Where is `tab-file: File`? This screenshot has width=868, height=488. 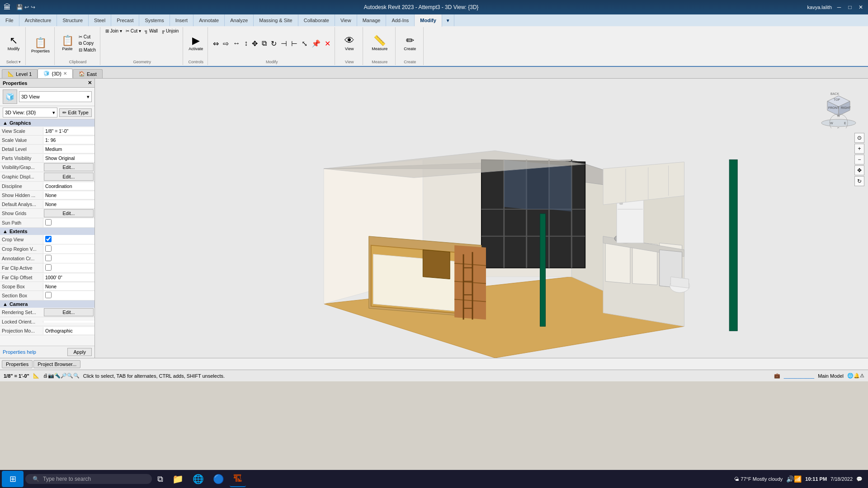
tab-file: File is located at coordinates (10, 20).